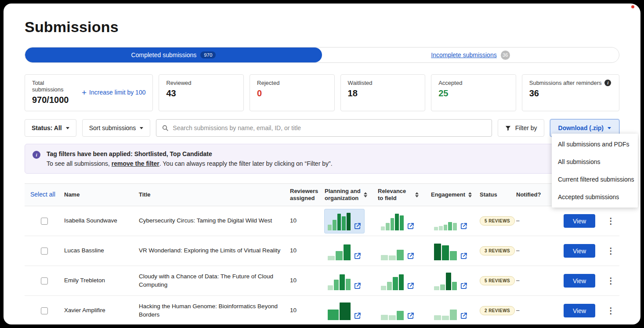 The width and height of the screenshot is (644, 328). I want to click on tag-filter-banner: i Tag filters have been applied: Shortli…, so click(322, 159).